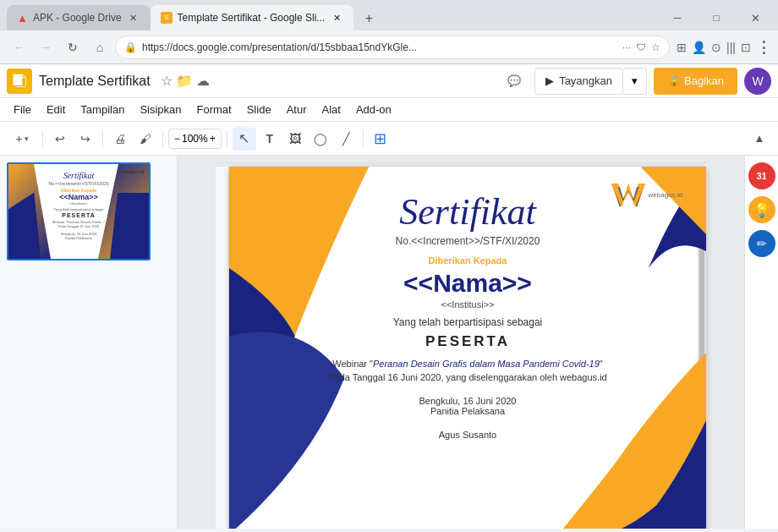  I want to click on tab-slides-label: Template Sertifikat - Google Sli..., so click(252, 18).